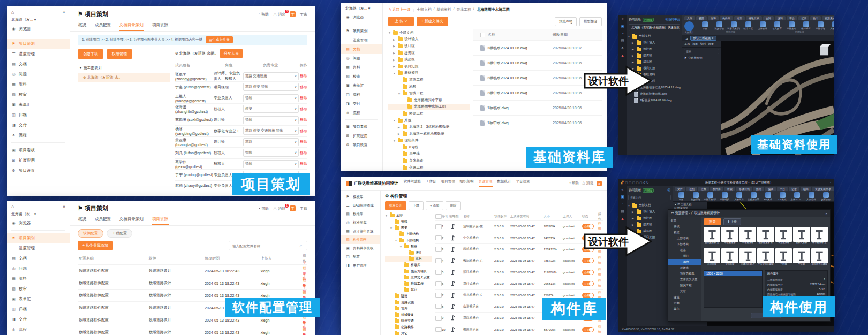 This screenshot has width=868, height=335. I want to click on search-icon: ⌕, so click(301, 246).